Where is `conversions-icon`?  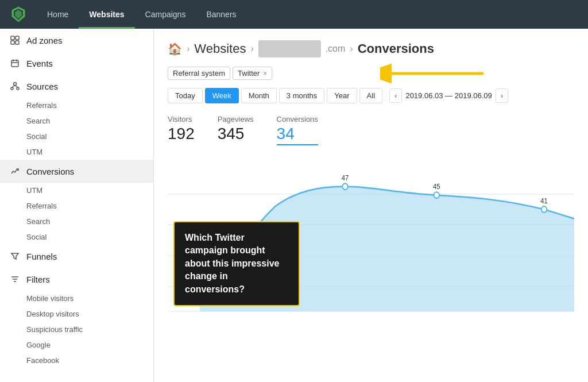
conversions-icon is located at coordinates (15, 171).